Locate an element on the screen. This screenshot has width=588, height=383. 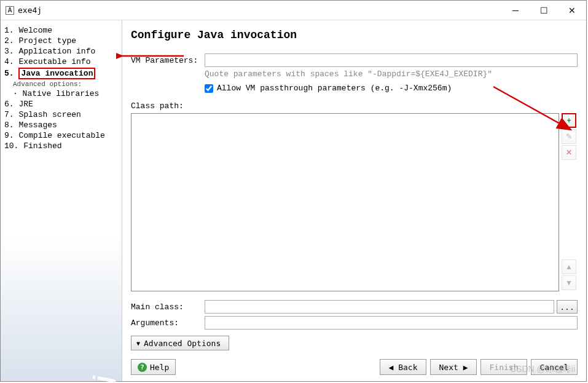
app-icon: A is located at coordinates (10, 10).